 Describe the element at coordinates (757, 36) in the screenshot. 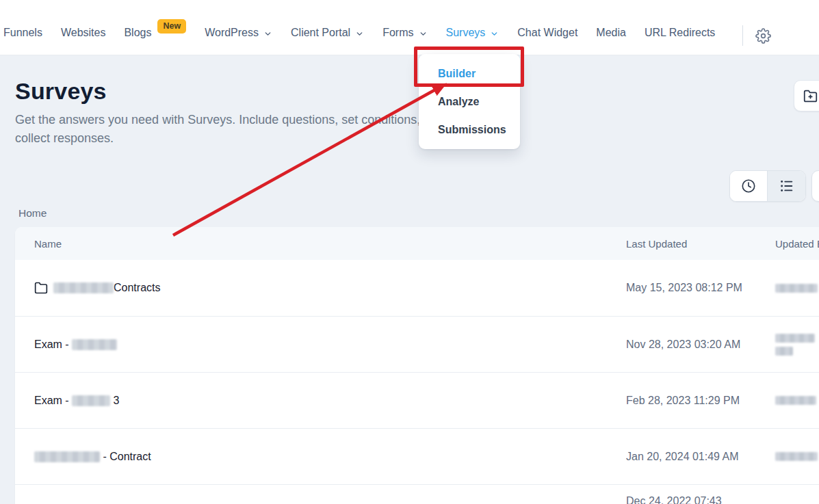

I see `nav-right-group` at that location.